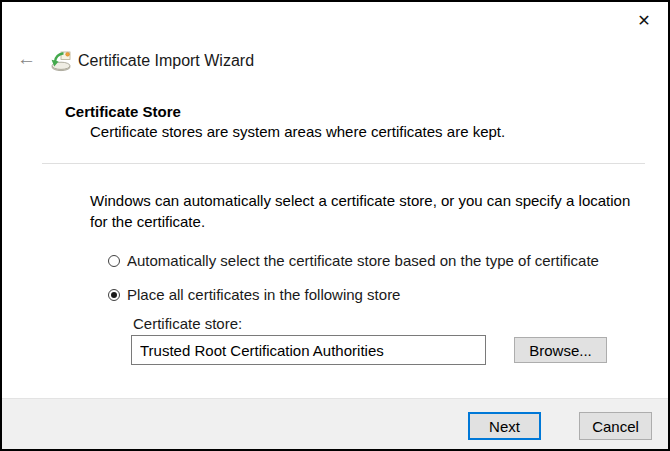  I want to click on browse-button: Browse..., so click(560, 350).